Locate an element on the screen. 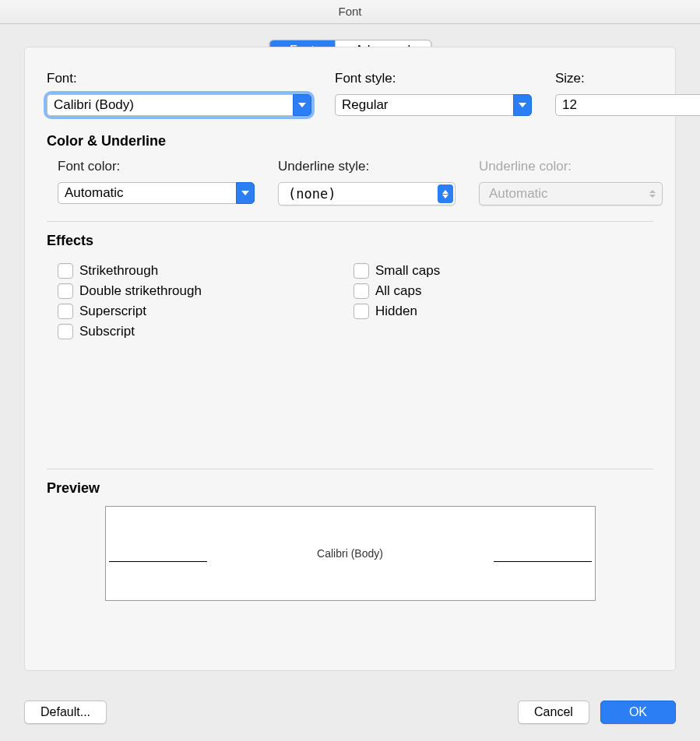  font-input is located at coordinates (170, 105).